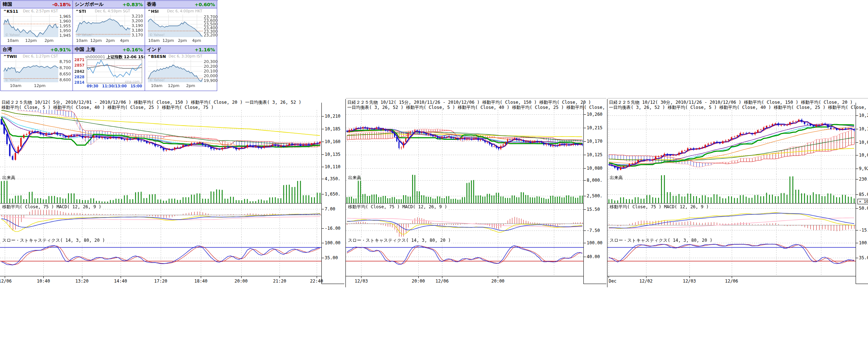 The height and width of the screenshot is (351, 868). I want to click on axis-tick-label: 17:20, so click(161, 281).